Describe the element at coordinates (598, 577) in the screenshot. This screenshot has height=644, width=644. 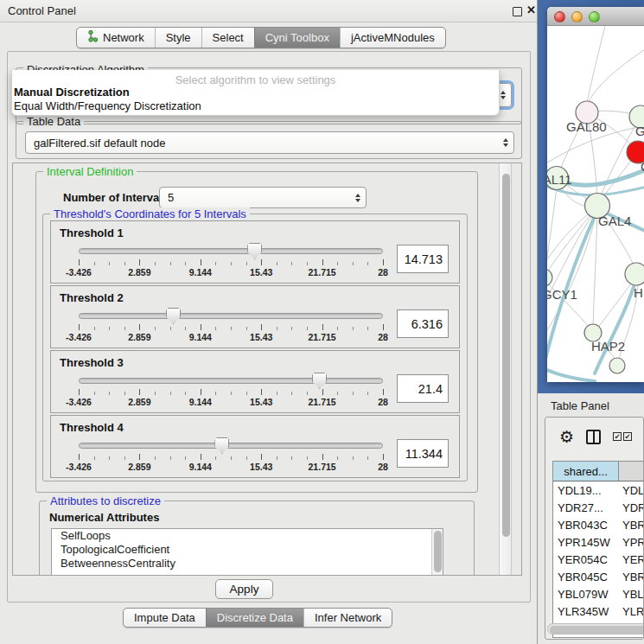
I see `table-row: YBR045CYBR0` at that location.